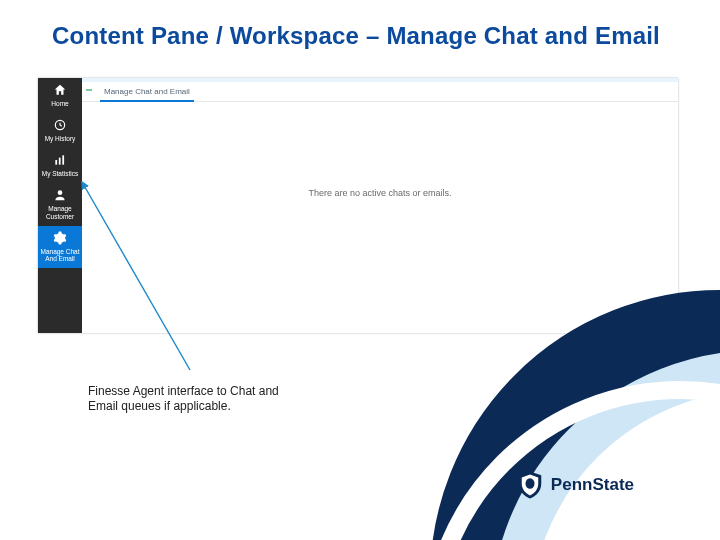 This screenshot has height=540, width=720. Describe the element at coordinates (380, 92) in the screenshot. I see `tab-row: Manage Chat and Email` at that location.